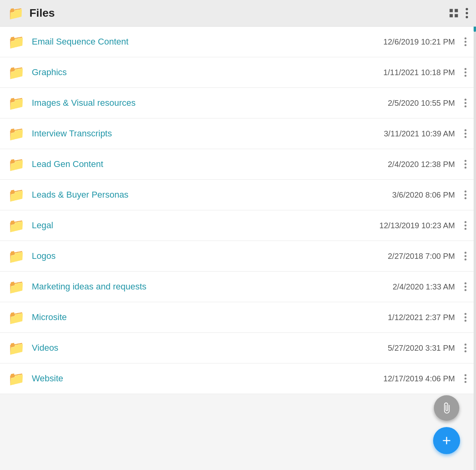 This screenshot has height=470, width=476. I want to click on file-name: Email Sequence Content, so click(207, 42).